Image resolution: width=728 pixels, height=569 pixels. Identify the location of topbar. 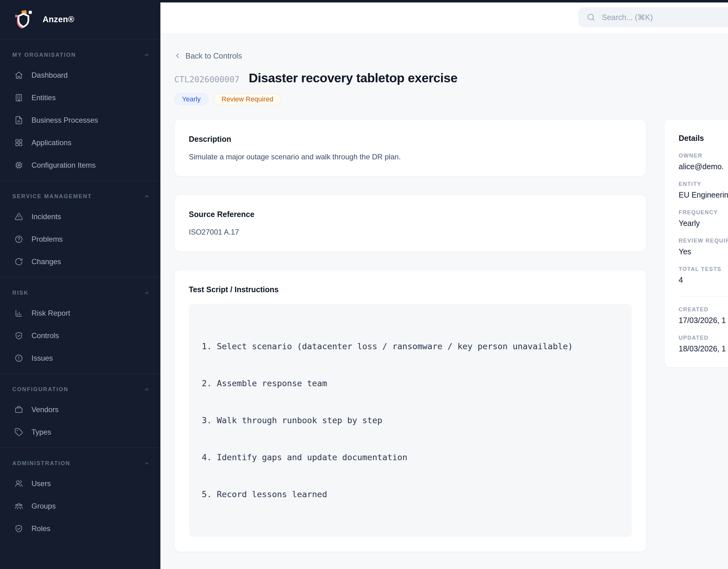
(444, 17).